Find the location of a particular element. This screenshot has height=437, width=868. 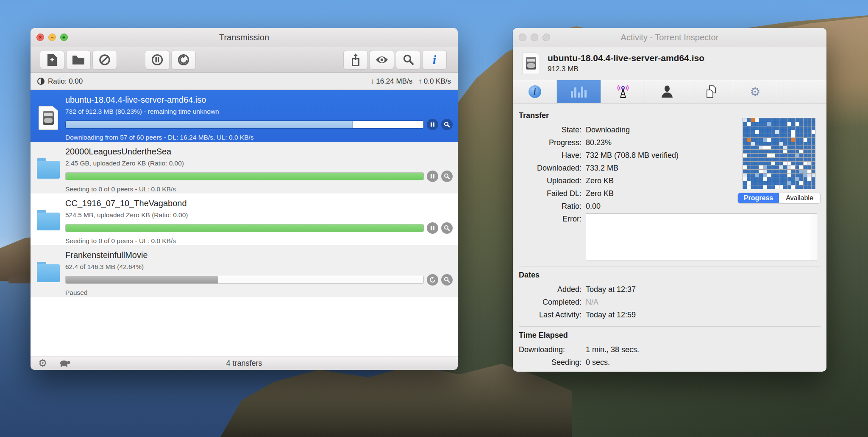

torrent-info: 20000LeaguesUndertheSea 2.45 GB, uploade… is located at coordinates (259, 170).